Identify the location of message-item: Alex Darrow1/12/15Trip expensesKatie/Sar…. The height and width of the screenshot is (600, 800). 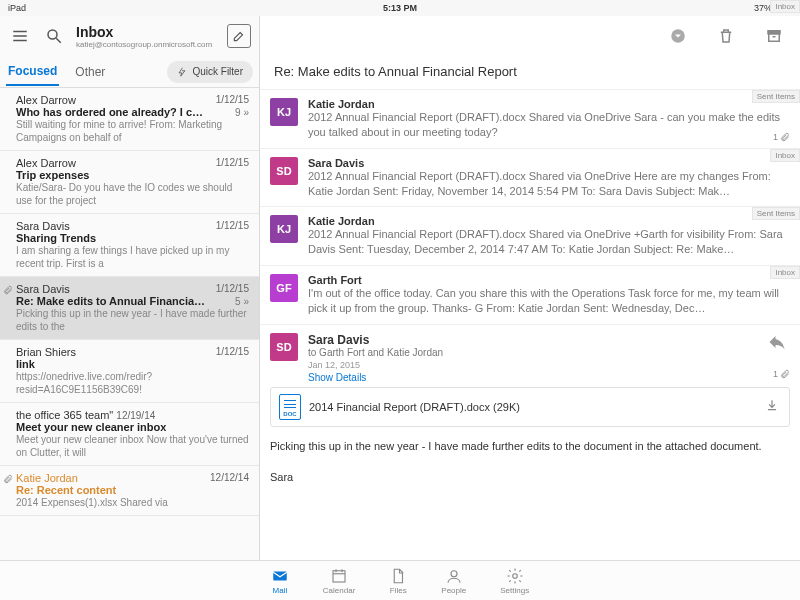
(130, 182).